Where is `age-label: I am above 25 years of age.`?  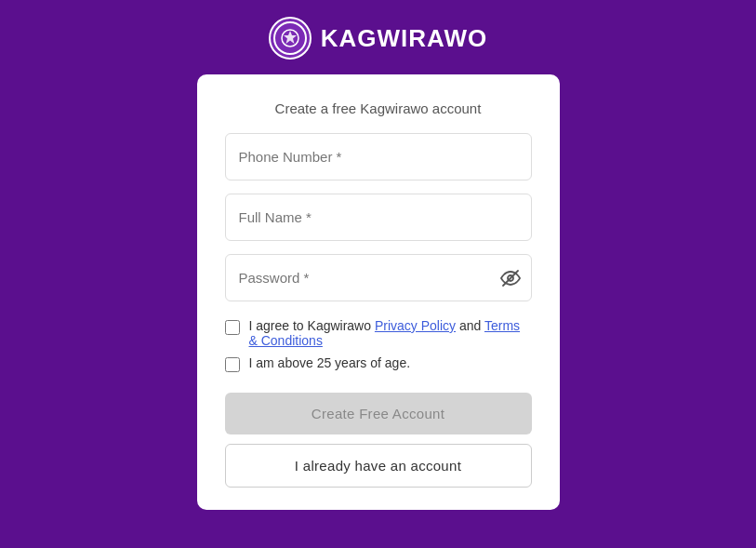
age-label: I am above 25 years of age. is located at coordinates (330, 363).